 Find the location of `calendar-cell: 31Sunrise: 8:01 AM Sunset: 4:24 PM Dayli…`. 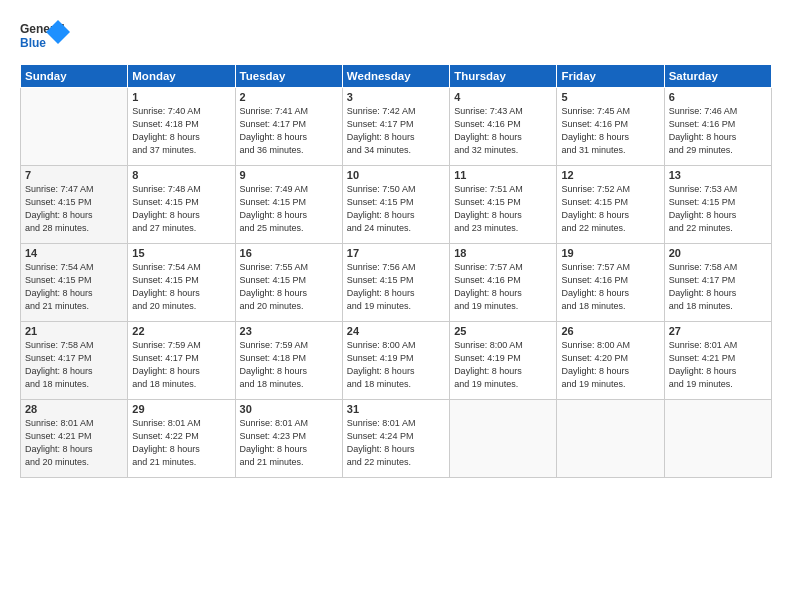

calendar-cell: 31Sunrise: 8:01 AM Sunset: 4:24 PM Dayli… is located at coordinates (396, 439).